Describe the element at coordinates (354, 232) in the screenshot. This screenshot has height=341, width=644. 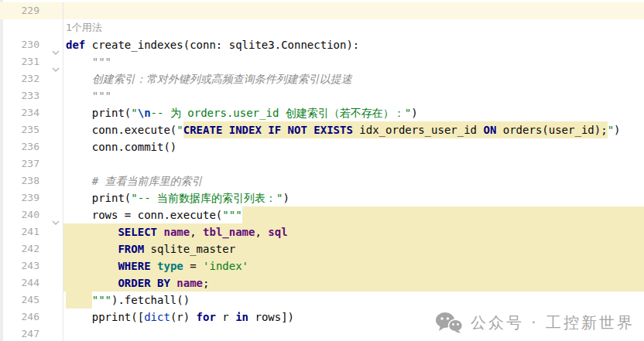
I see `code-text: SELECT name, tbl_name, sql` at that location.